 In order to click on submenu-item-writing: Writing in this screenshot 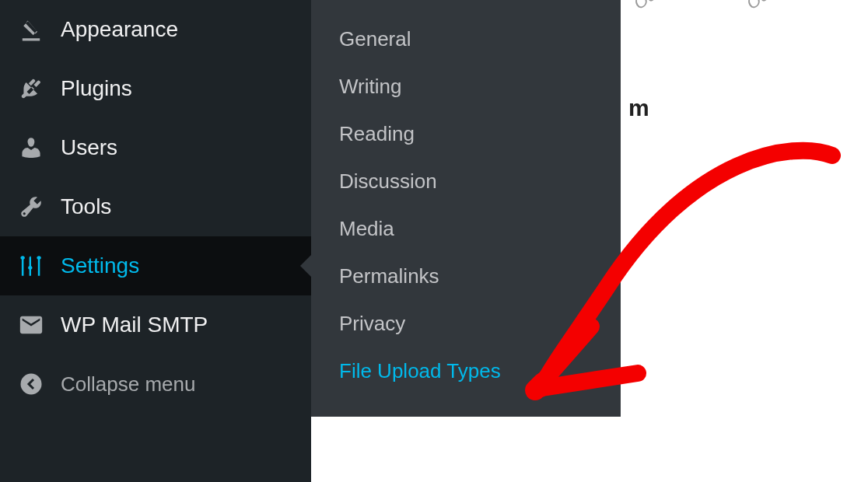, I will do `click(466, 87)`.